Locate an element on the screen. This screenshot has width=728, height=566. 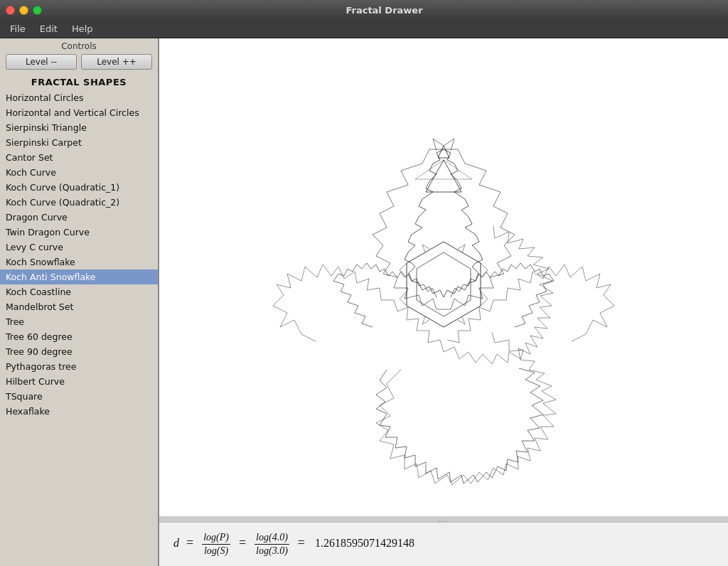
level-minus-button: Level -- is located at coordinates (41, 62).